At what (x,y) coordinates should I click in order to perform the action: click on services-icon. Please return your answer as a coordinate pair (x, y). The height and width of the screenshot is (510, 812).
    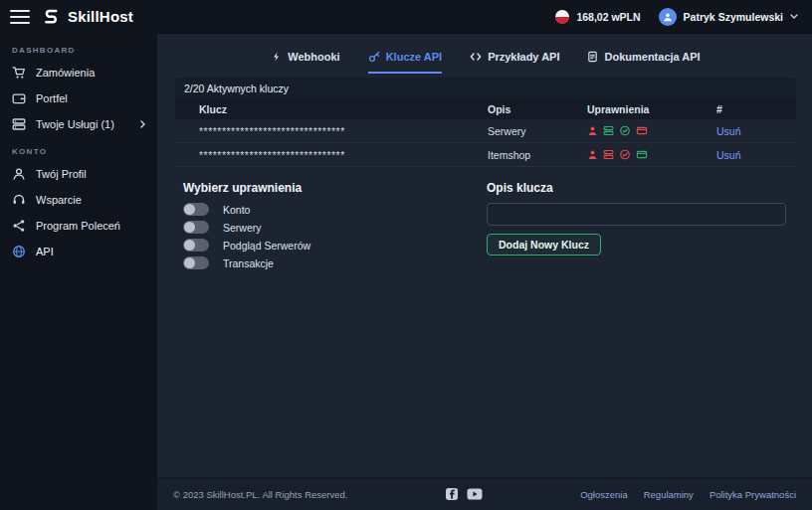
    Looking at the image, I should click on (19, 124).